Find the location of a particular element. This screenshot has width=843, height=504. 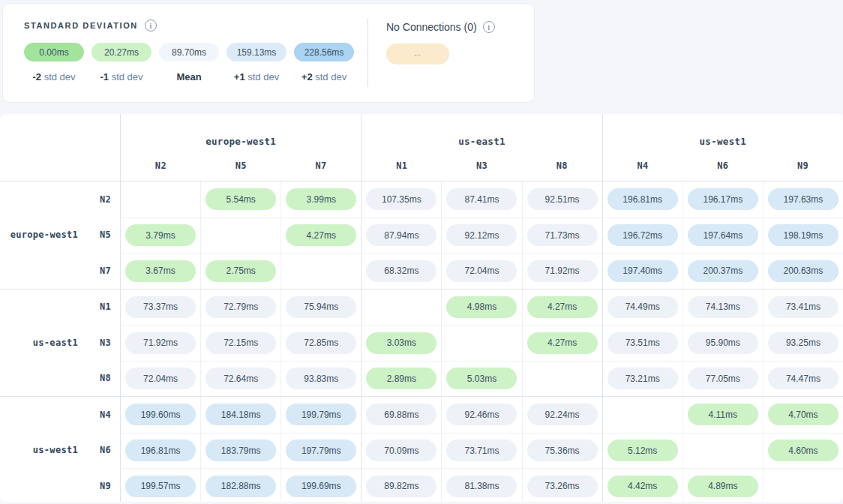

latency-chip: 196.17ms is located at coordinates (723, 200).